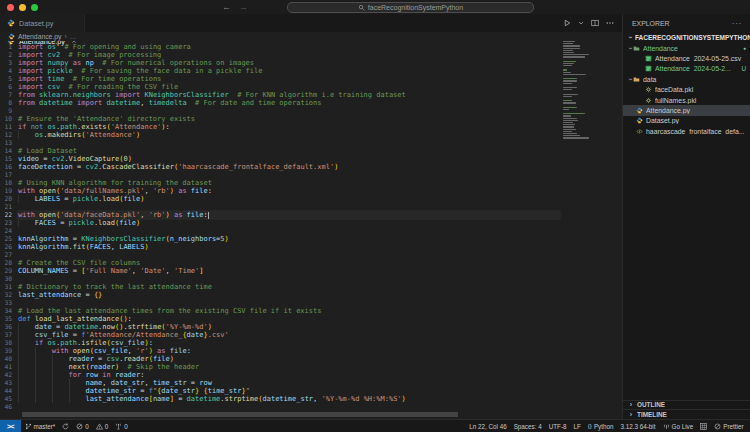 The image size is (750, 432). Describe the element at coordinates (9, 391) in the screenshot. I see `line-number: 44` at that location.